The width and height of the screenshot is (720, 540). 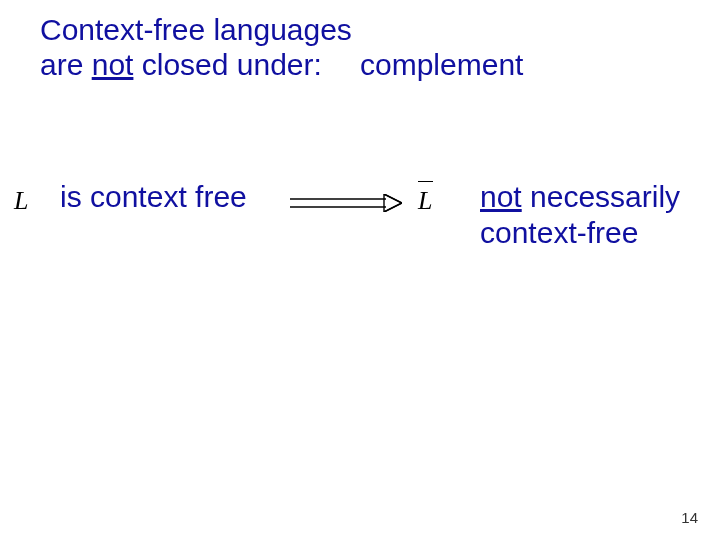 What do you see at coordinates (154, 197) in the screenshot?
I see `is-context-free: is context free` at bounding box center [154, 197].